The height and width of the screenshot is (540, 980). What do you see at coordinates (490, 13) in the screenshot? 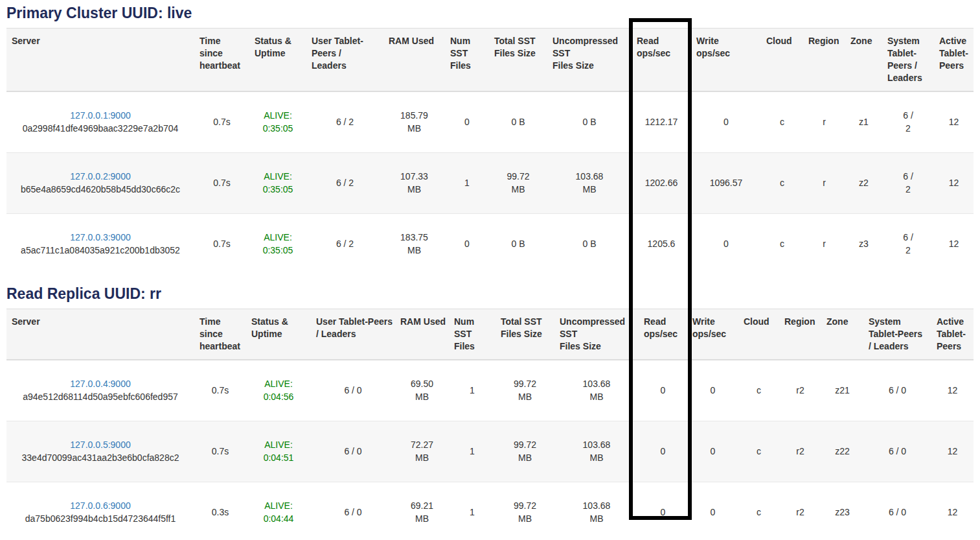
I see `primary-cluster-title: Primary Cluster UUID: live` at bounding box center [490, 13].